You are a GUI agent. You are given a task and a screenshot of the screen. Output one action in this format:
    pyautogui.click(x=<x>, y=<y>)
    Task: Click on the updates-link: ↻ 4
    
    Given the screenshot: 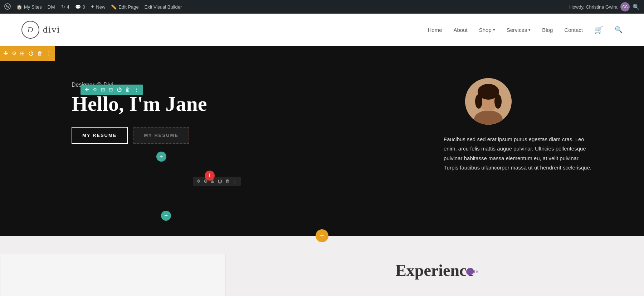 What is the action you would take?
    pyautogui.click(x=65, y=7)
    